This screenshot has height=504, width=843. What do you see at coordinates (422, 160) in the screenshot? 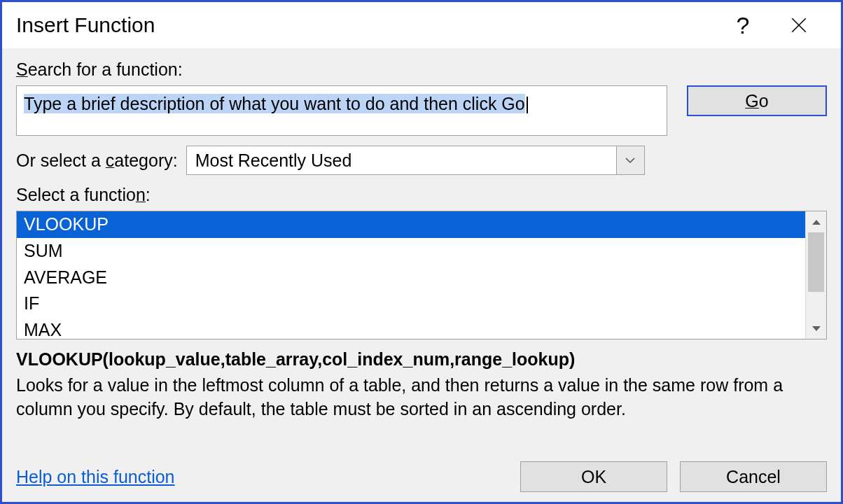
I see `category-row: Or select a category: Most Recently Used` at bounding box center [422, 160].